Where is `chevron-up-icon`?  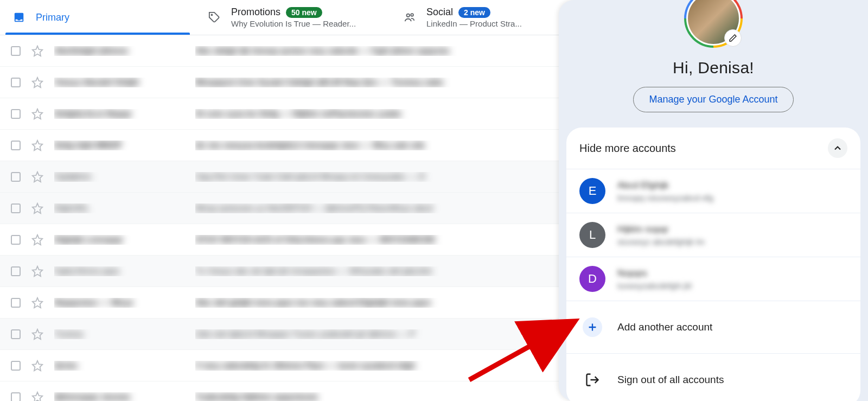 chevron-up-icon is located at coordinates (838, 148).